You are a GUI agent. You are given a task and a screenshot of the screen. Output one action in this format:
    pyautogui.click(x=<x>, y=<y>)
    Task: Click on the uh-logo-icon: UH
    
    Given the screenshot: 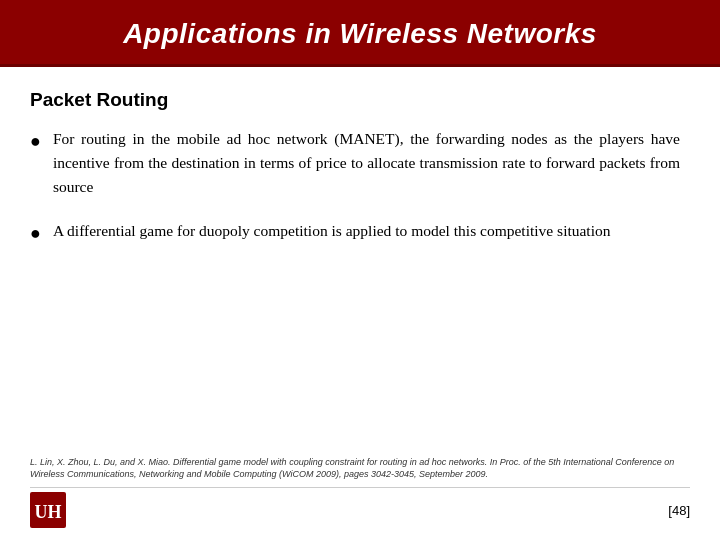 What is the action you would take?
    pyautogui.click(x=48, y=510)
    